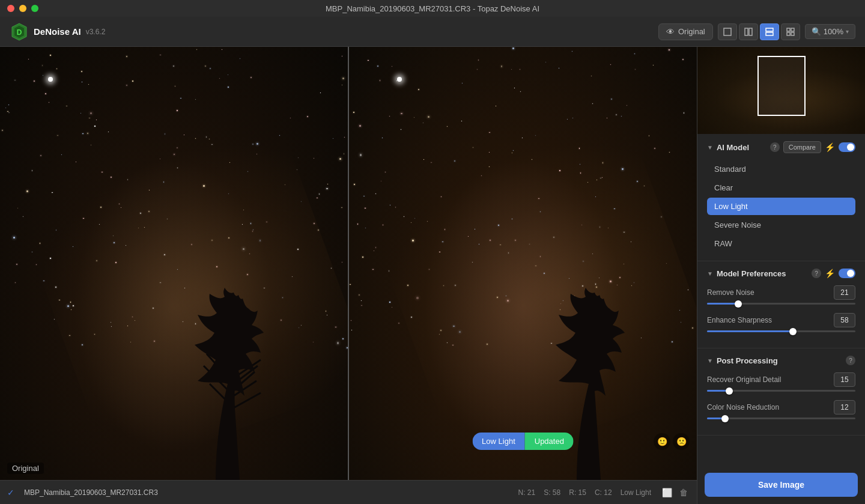 The height and width of the screenshot is (504, 865). What do you see at coordinates (748, 32) in the screenshot?
I see `view-split-h-button` at bounding box center [748, 32].